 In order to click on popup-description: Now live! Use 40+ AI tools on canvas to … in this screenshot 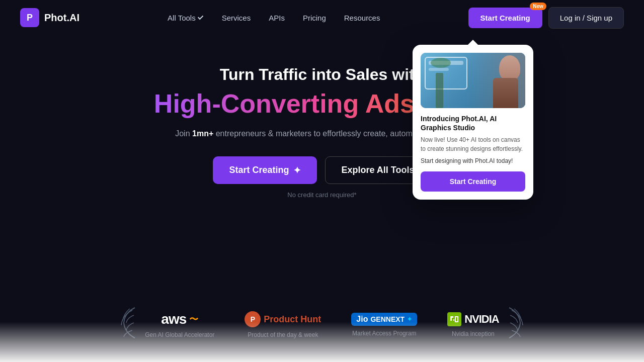, I will do `click(473, 144)`.